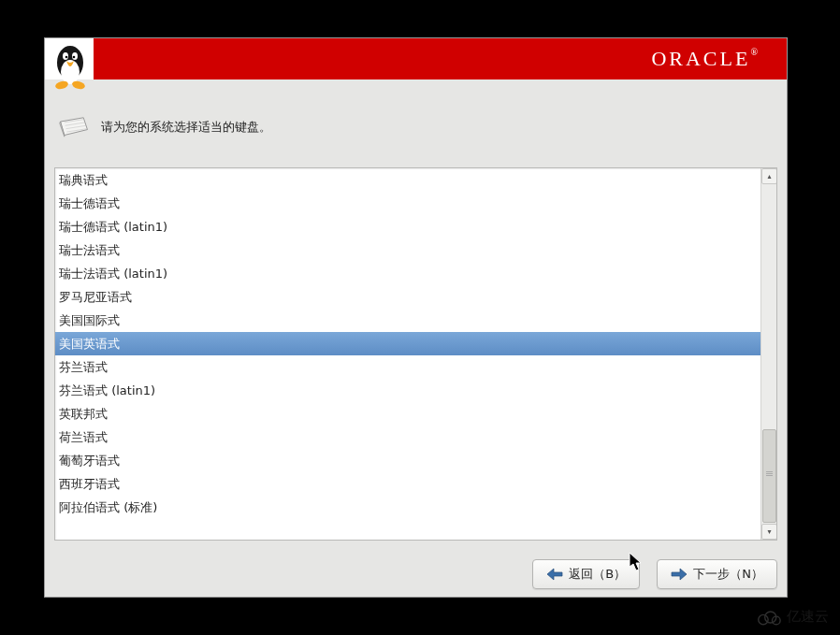 The height and width of the screenshot is (635, 840). Describe the element at coordinates (70, 67) in the screenshot. I see `penguin-icon` at that location.